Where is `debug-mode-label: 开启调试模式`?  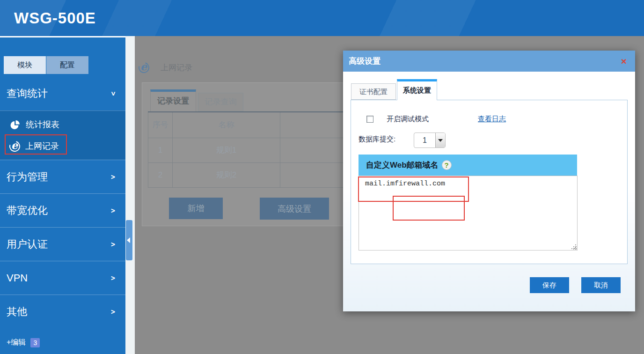
debug-mode-label: 开启调试模式 is located at coordinates (408, 119).